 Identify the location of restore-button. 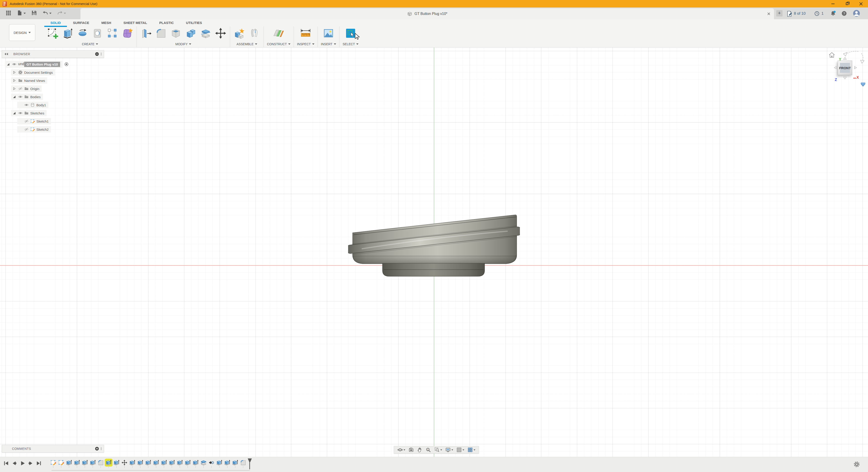
(847, 4).